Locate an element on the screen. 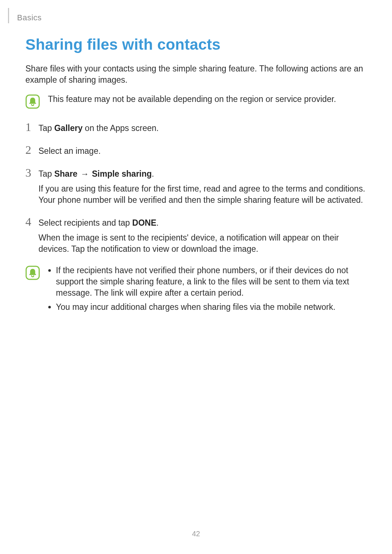  step-bold-gallery: Gallery is located at coordinates (68, 128).